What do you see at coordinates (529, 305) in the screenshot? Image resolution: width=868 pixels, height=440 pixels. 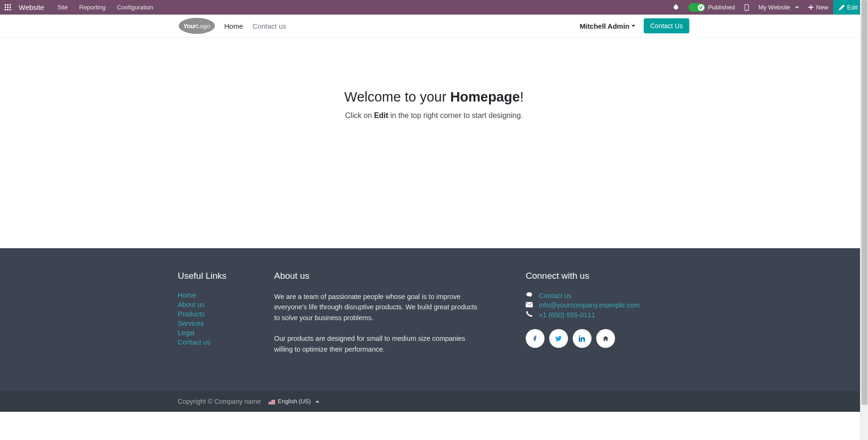 I see `envelope-icon` at bounding box center [529, 305].